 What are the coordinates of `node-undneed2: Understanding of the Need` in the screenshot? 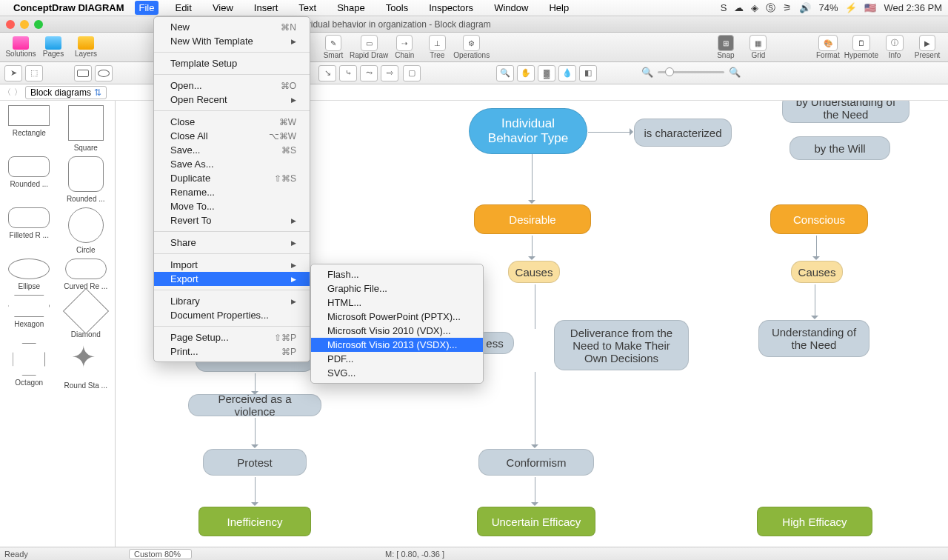 It's located at (814, 339).